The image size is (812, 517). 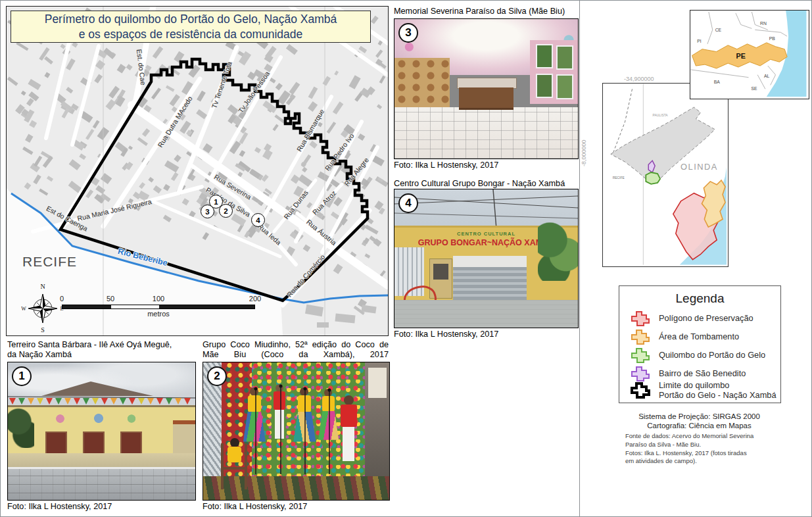 What do you see at coordinates (691, 449) in the screenshot?
I see `credit-sources: Fonte de dados: Acervo do Memorial Sever…` at bounding box center [691, 449].